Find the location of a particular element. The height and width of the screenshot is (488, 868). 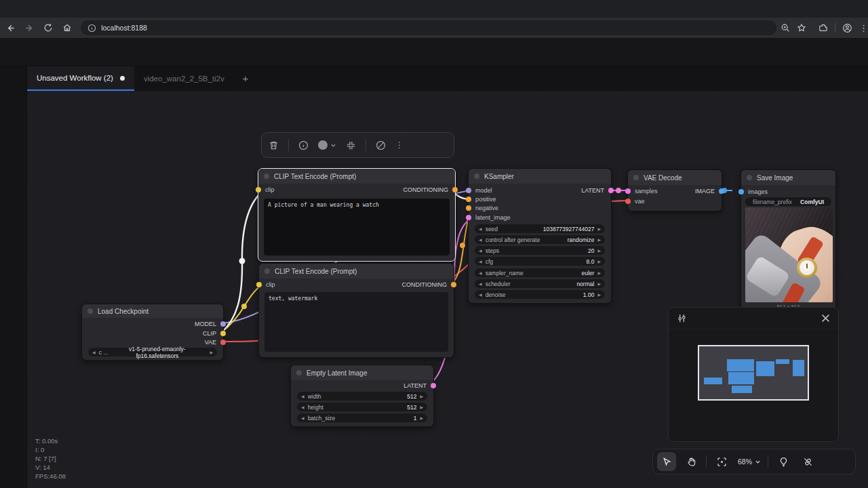

browser-menu-icon: ⋮ is located at coordinates (864, 28).